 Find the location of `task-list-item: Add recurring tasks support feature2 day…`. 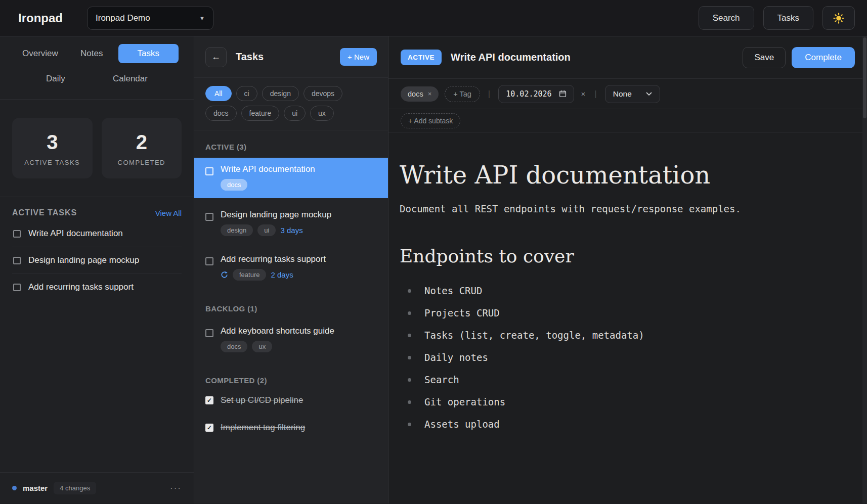

task-list-item: Add recurring tasks support feature2 day… is located at coordinates (291, 268).